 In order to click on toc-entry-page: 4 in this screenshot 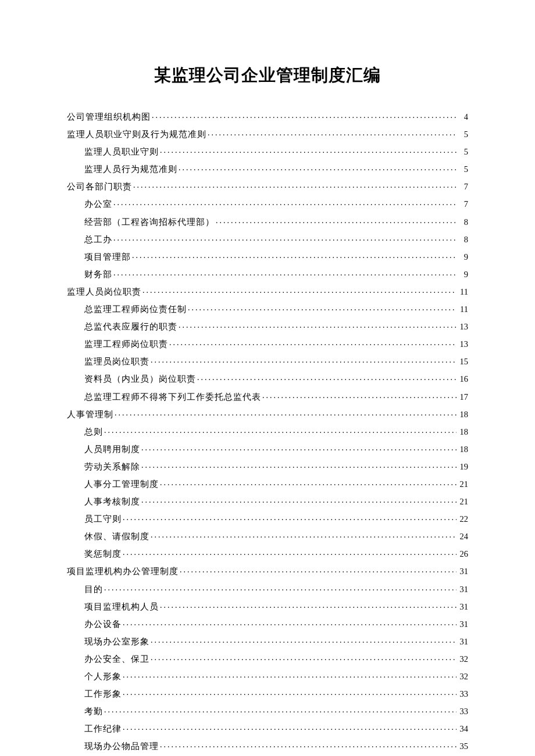, I will do `click(463, 117)`.